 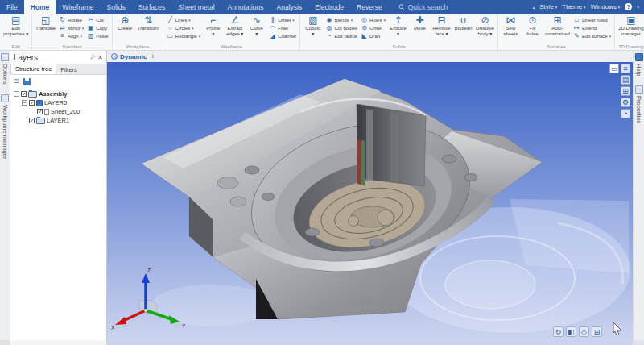 What do you see at coordinates (312, 29) in the screenshot?
I see `cuboid-button: ▧Cuboid▾` at bounding box center [312, 29].